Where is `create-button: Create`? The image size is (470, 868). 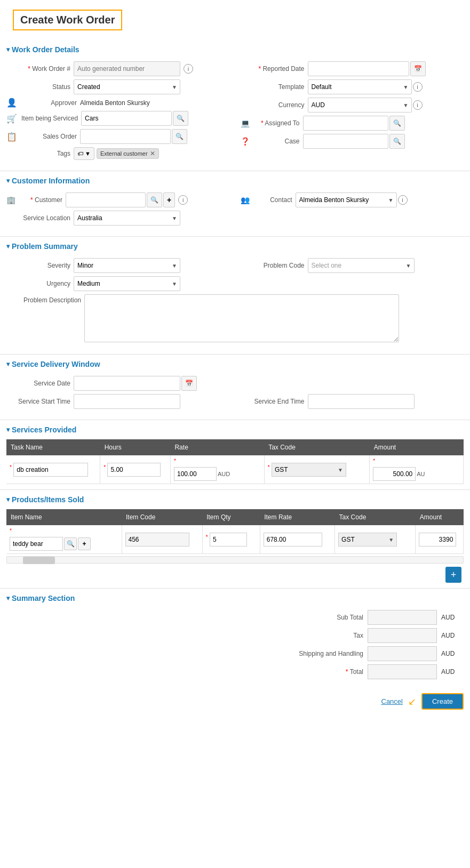
create-button: Create is located at coordinates (443, 702).